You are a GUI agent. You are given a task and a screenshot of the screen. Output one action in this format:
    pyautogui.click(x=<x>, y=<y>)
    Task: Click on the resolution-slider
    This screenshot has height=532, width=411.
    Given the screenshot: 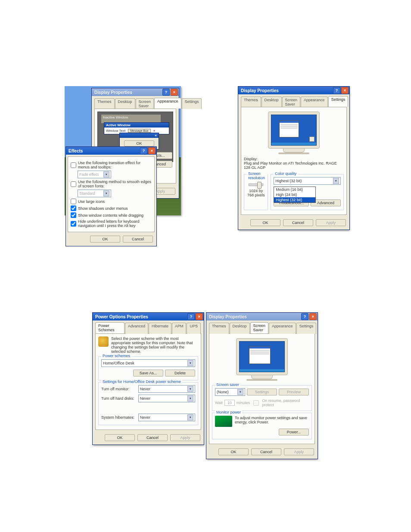 What is the action you would take?
    pyautogui.click(x=256, y=185)
    